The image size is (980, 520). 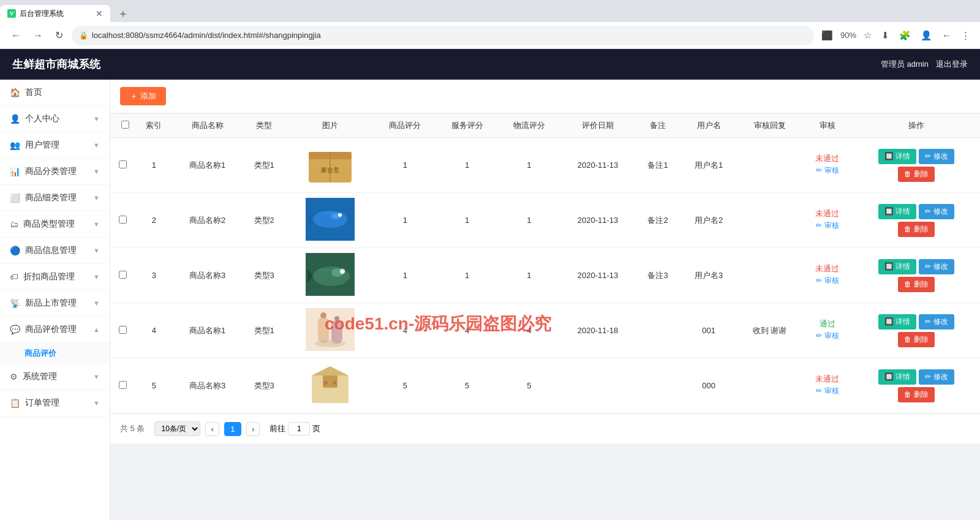 What do you see at coordinates (59, 36) in the screenshot?
I see `reload-button: ↻` at bounding box center [59, 36].